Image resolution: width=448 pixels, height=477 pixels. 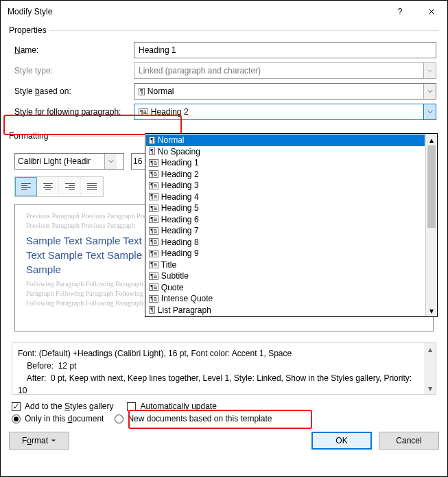 What do you see at coordinates (285, 198) in the screenshot?
I see `dropdown-item: Heading 4` at bounding box center [285, 198].